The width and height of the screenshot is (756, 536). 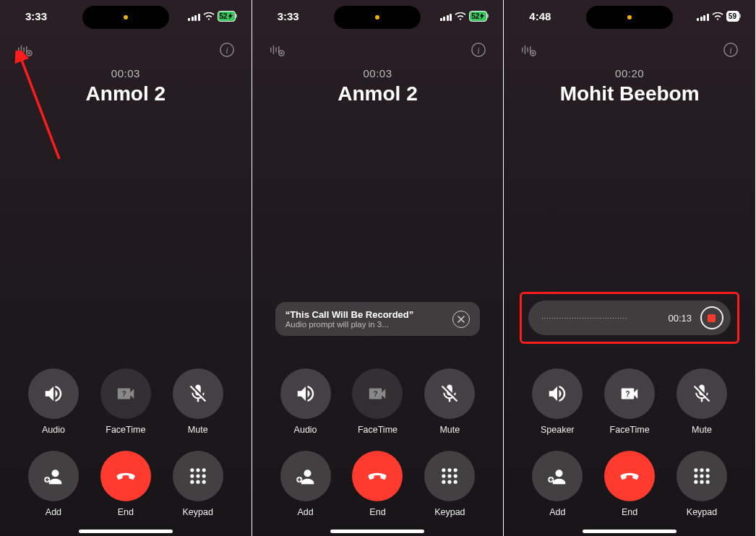 I want to click on waveform-icon: ··································, so click(x=600, y=318).